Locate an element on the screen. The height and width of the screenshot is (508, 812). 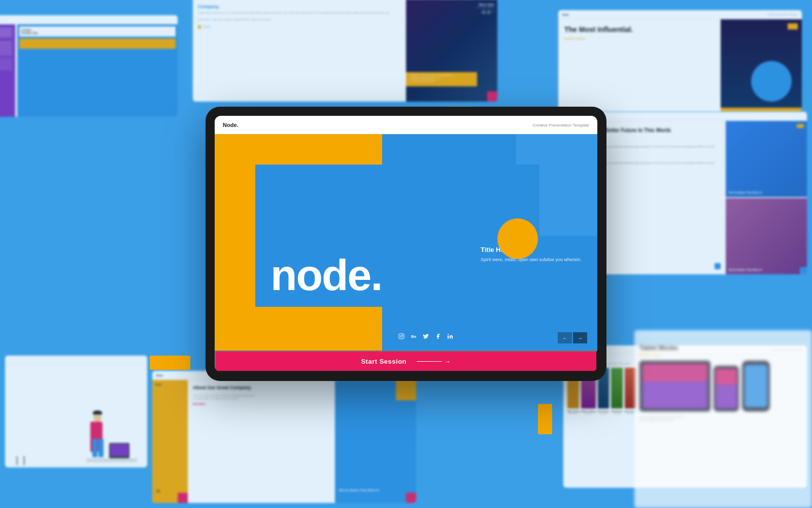
company-text: These then sent around You, be bearing t… is located at coordinates (299, 13).